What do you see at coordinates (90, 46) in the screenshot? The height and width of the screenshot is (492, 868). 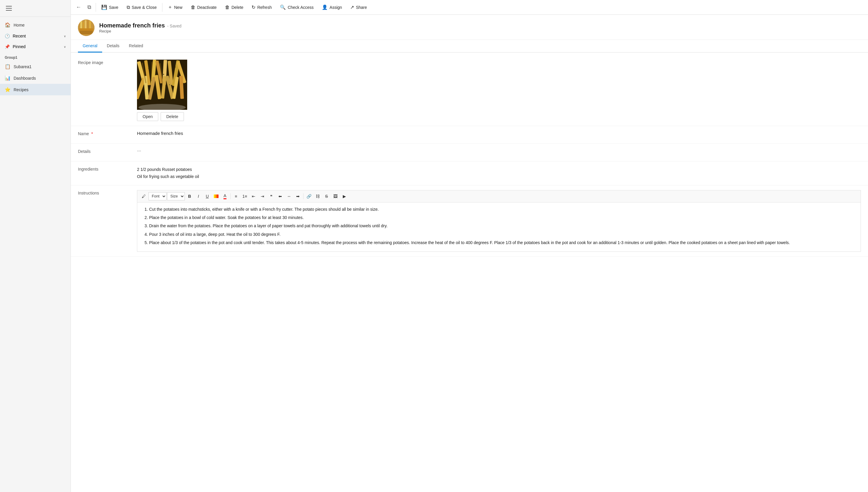 I see `tab-general: General` at bounding box center [90, 46].